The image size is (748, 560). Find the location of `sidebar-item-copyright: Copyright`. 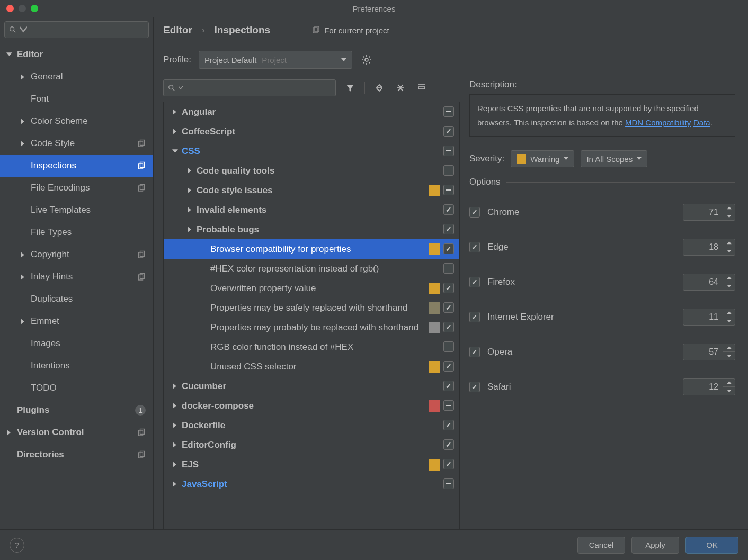

sidebar-item-copyright: Copyright is located at coordinates (76, 255).